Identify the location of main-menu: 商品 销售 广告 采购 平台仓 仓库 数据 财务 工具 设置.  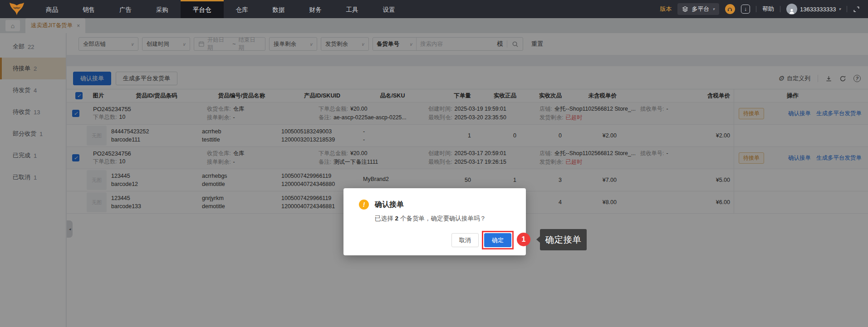
(221, 9).